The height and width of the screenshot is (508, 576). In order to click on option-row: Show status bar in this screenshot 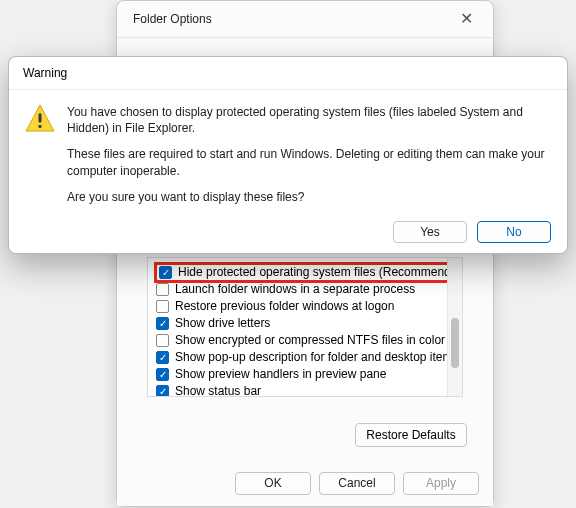, I will do `click(308, 390)`.